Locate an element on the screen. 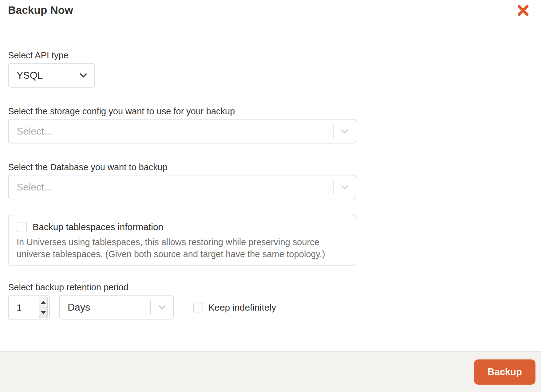 This screenshot has width=541, height=392. arrow-up-icon is located at coordinates (43, 302).